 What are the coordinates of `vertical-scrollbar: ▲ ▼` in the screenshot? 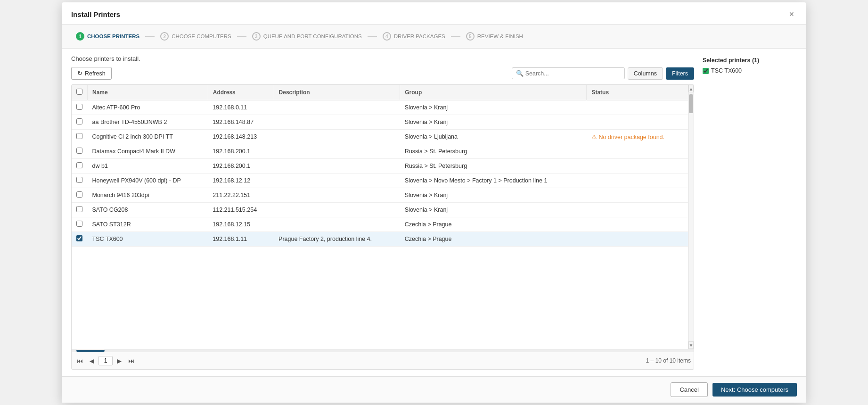 It's located at (691, 217).